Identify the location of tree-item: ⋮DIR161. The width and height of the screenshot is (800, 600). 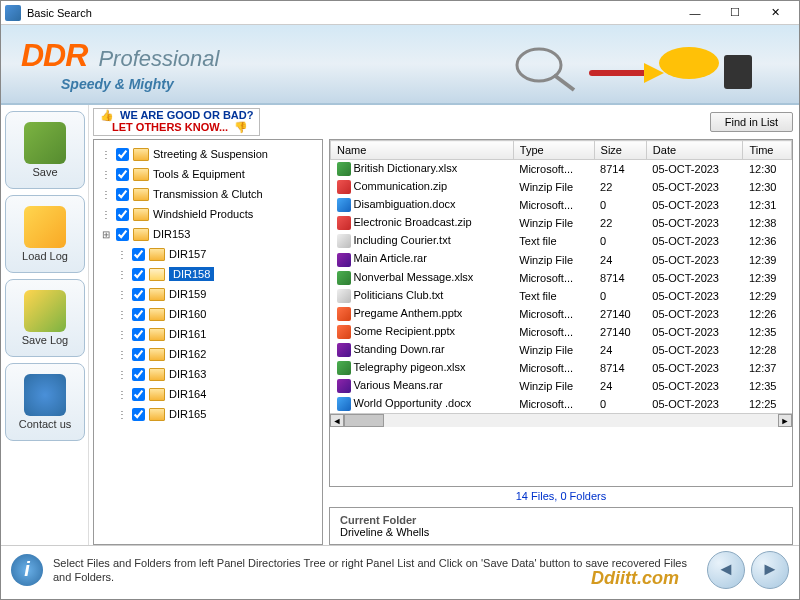
(208, 334).